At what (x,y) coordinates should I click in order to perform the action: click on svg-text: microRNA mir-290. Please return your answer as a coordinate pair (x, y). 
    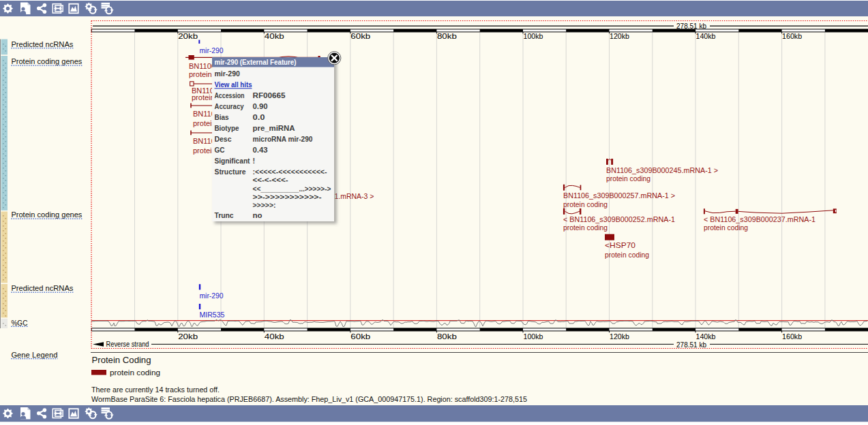
    Looking at the image, I should click on (283, 139).